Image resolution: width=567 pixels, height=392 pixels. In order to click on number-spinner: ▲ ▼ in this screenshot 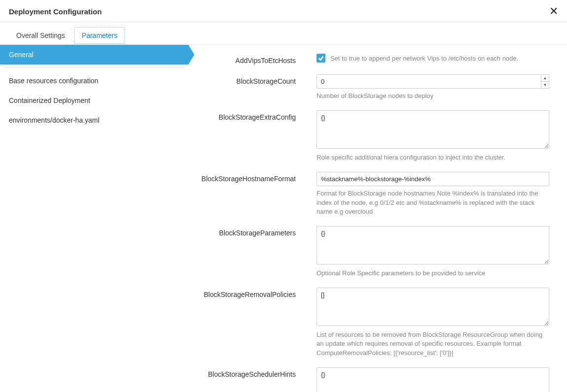, I will do `click(545, 82)`.